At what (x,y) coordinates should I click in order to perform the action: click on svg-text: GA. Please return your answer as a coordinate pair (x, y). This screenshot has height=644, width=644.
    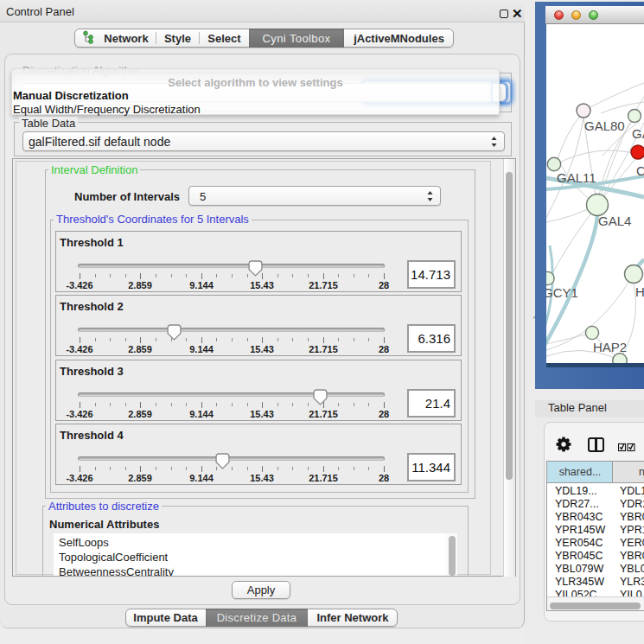
    Looking at the image, I should click on (638, 133).